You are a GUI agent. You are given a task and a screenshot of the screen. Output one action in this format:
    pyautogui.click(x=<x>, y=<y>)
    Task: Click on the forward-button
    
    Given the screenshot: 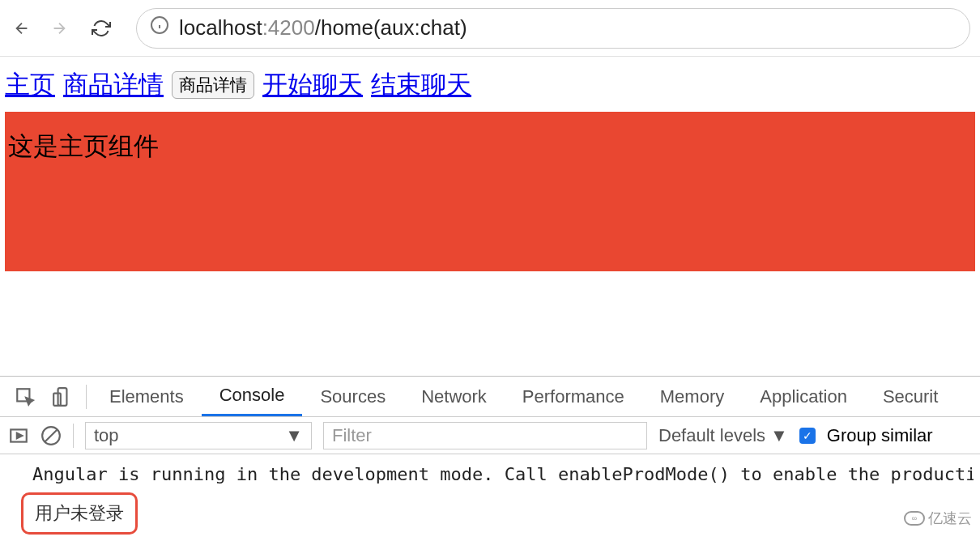 What is the action you would take?
    pyautogui.click(x=59, y=28)
    